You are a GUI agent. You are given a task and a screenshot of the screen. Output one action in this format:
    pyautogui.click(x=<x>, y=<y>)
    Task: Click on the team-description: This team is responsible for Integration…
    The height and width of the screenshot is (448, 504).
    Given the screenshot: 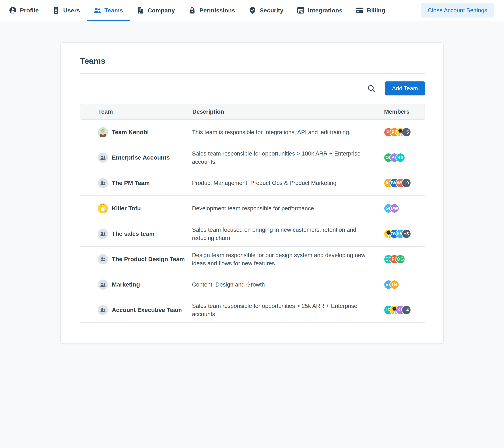 What is the action you would take?
    pyautogui.click(x=288, y=132)
    